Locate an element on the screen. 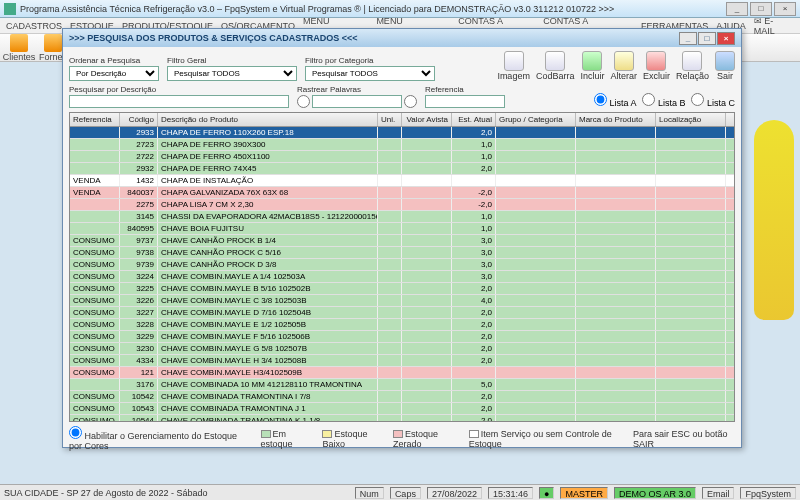  btn-codbarra: CodBarra is located at coordinates (556, 66).